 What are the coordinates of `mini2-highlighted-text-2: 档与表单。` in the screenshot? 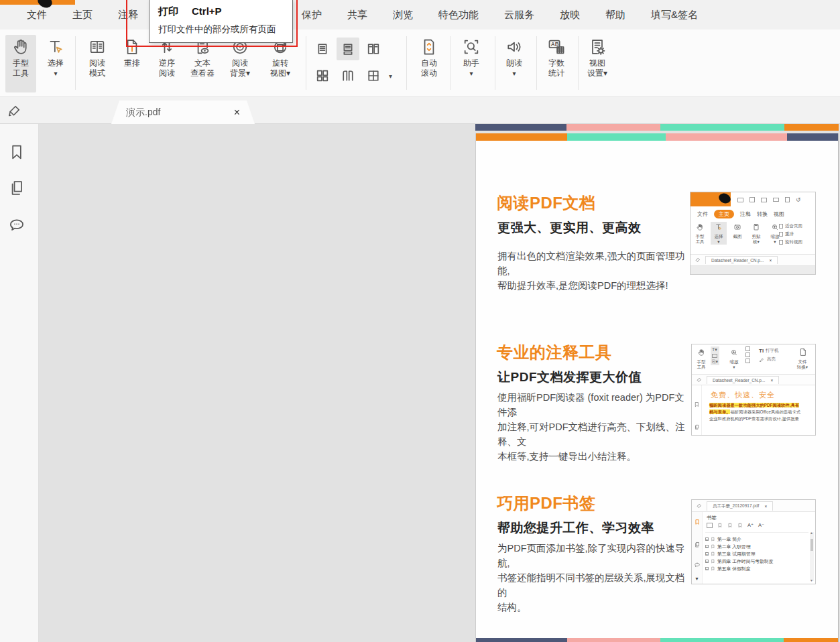 It's located at (720, 411).